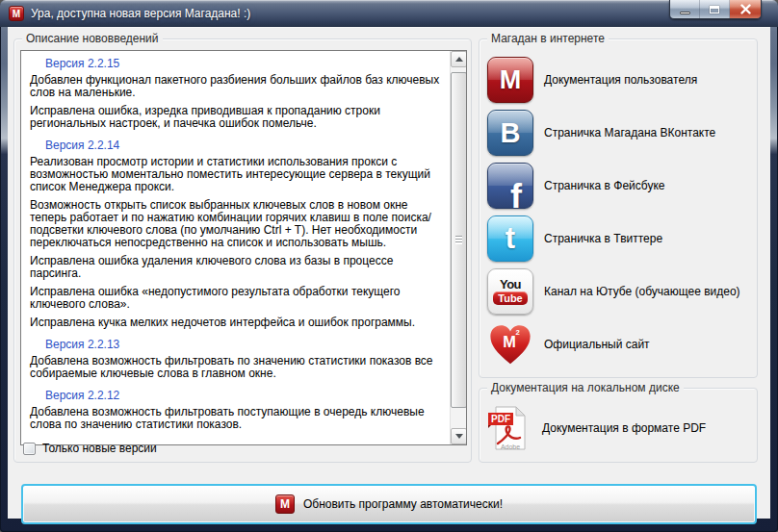  I want to click on link-label: Страничка в Твиттере, so click(603, 239).